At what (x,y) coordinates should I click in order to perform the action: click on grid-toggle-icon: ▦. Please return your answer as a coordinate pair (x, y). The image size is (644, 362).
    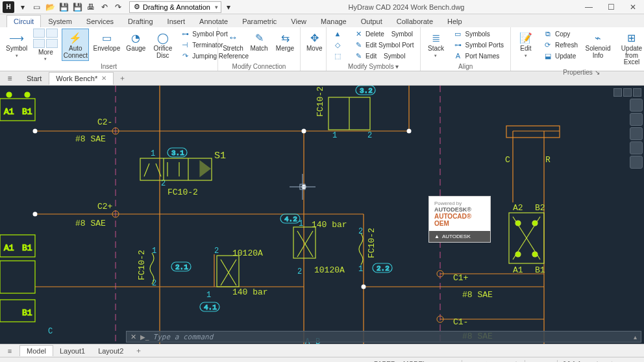
    Looking at the image, I should click on (438, 361).